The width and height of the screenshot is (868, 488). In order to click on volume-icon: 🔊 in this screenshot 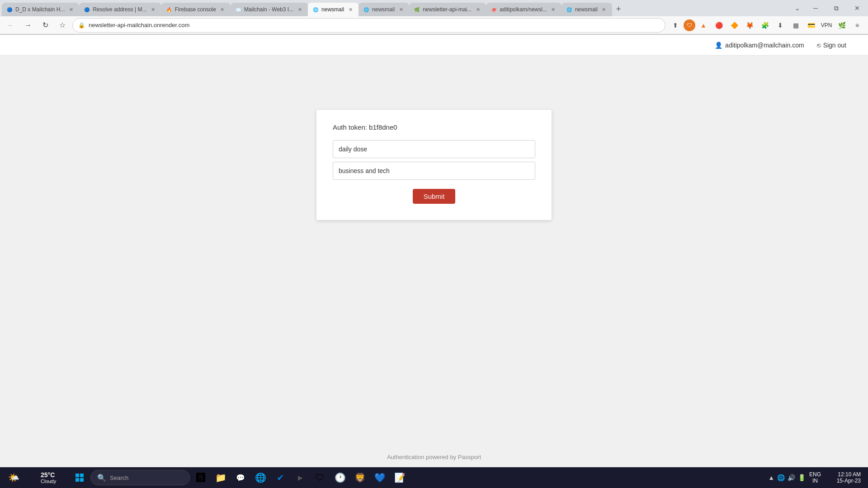, I will do `click(791, 478)`.